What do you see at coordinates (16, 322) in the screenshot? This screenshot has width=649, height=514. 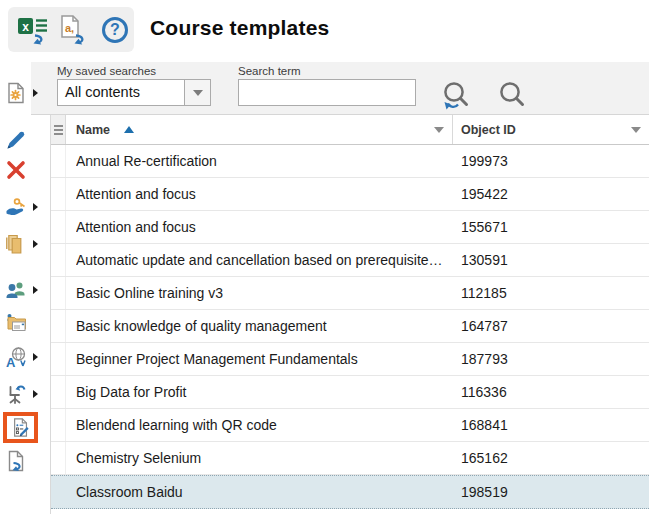 I see `sidebar-item-mailing` at bounding box center [16, 322].